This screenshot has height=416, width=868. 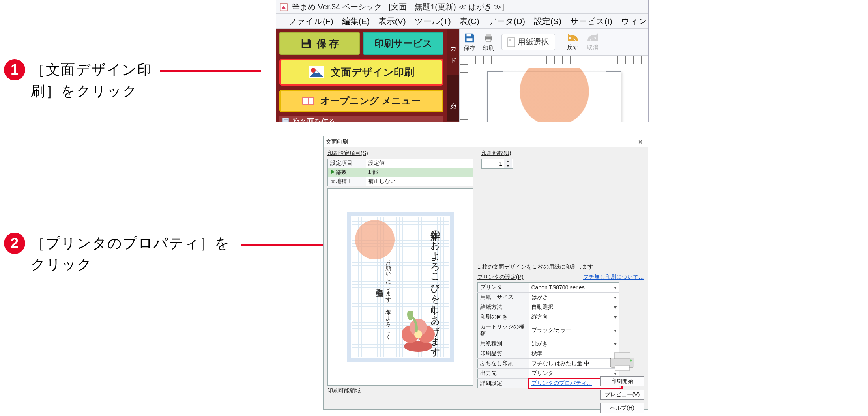 I want to click on opening-menu-button: オープニング メニュー, so click(x=361, y=101).